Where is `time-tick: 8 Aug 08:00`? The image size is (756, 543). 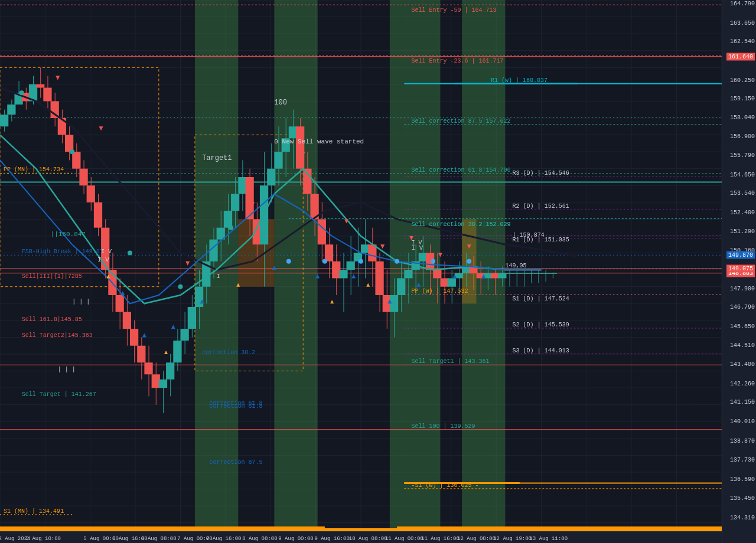
time-tick: 8 Aug 08:00 is located at coordinates (260, 539).